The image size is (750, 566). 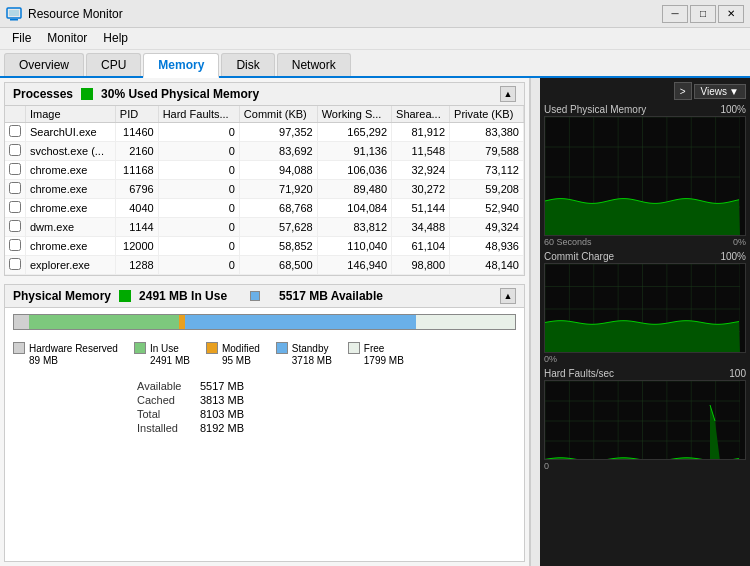 I want to click on col-pid: PID, so click(x=136, y=114).